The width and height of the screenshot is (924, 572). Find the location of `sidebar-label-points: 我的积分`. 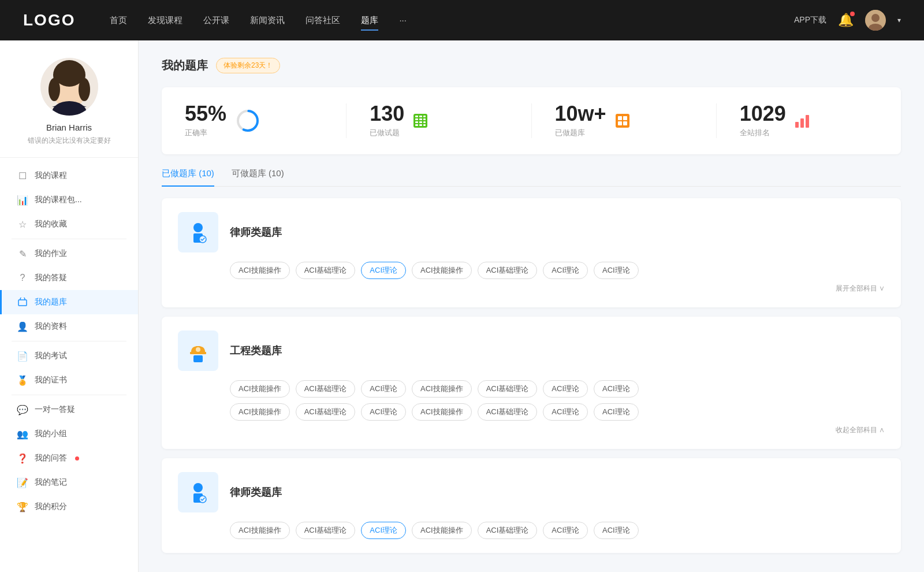

sidebar-label-points: 我的积分 is located at coordinates (51, 507).